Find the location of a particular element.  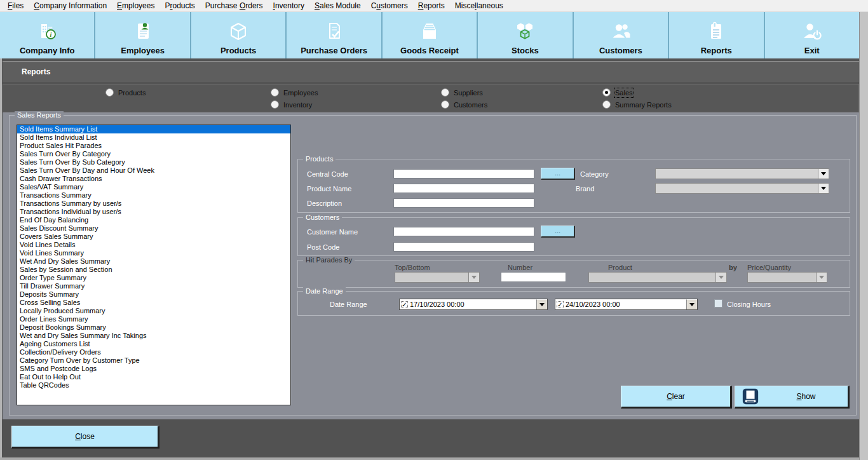

list-item-product-sales-hit-parades: Product Sales Hit Parades is located at coordinates (154, 146).